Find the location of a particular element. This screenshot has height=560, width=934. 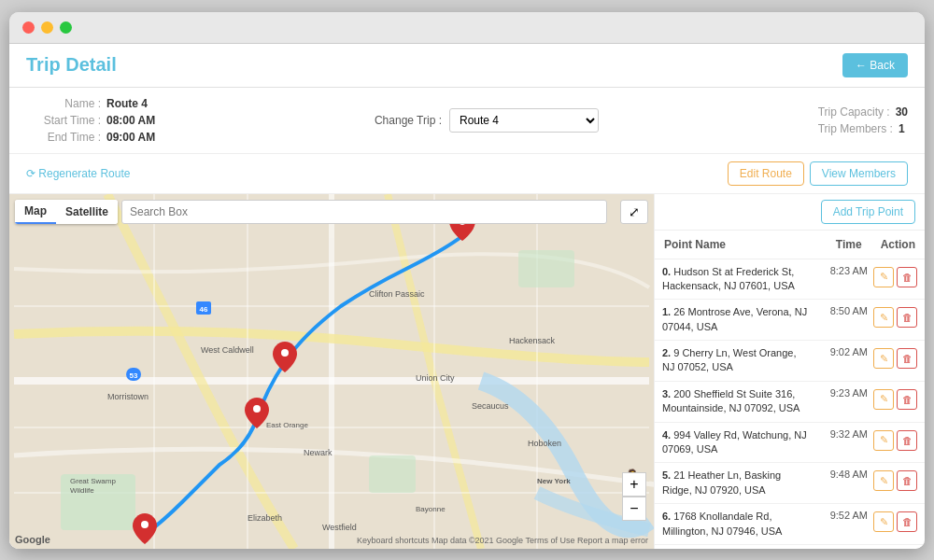

trip-point-row: 4. 994 Valley Rd, Watchung, NJ 07069, US… is located at coordinates (790, 443).